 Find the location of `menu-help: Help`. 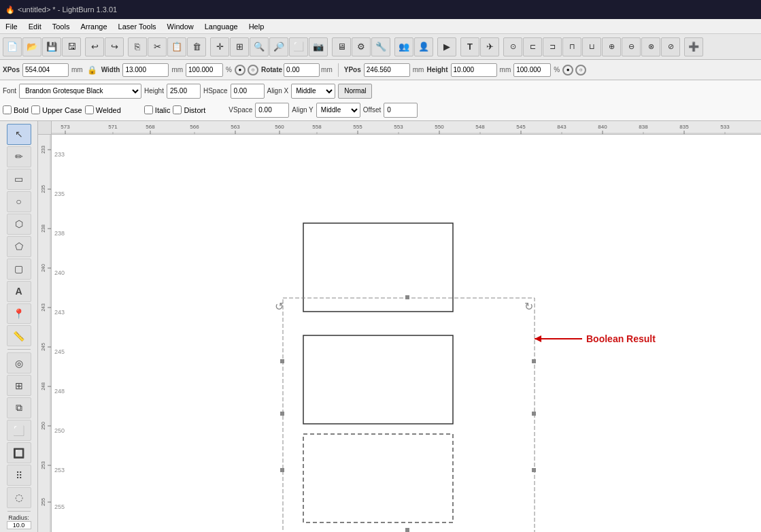

menu-help: Help is located at coordinates (257, 27).